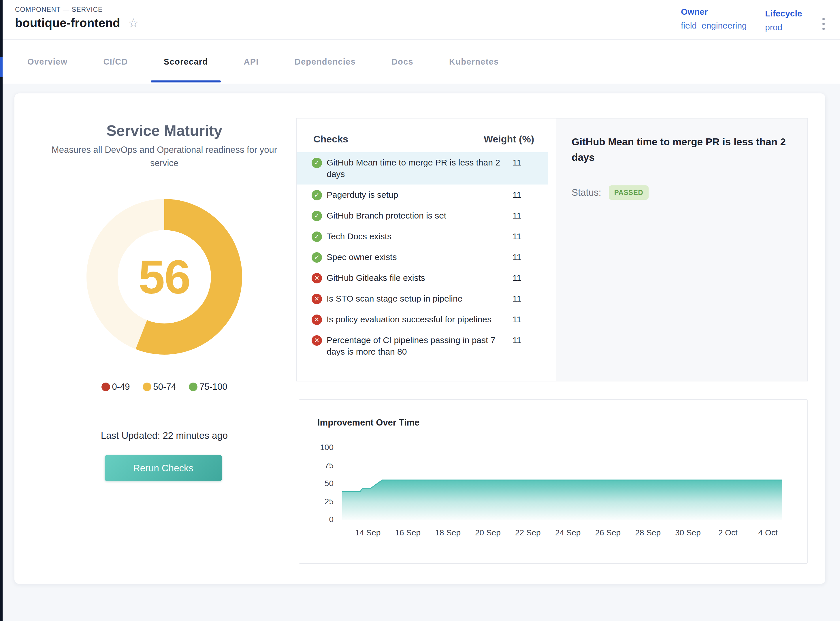 The image size is (840, 621). Describe the element at coordinates (116, 387) in the screenshot. I see `legend-item: 0-49` at that location.